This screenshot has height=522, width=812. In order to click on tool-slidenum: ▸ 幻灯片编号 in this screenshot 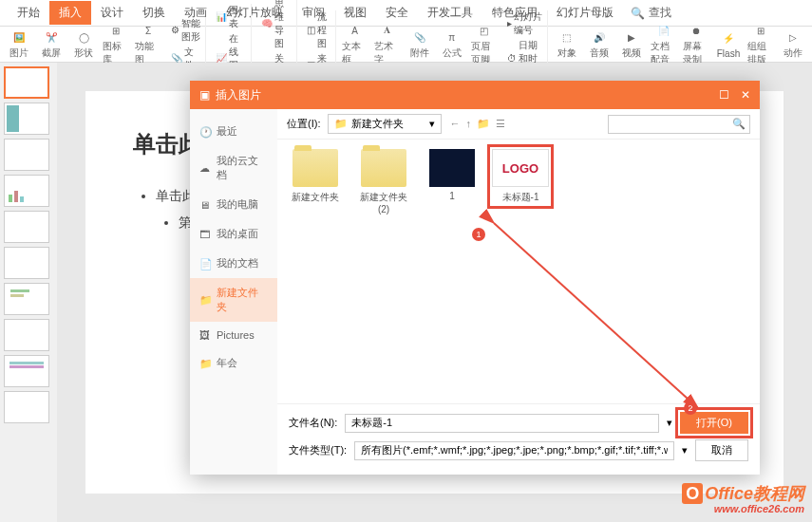, I will do `click(525, 24)`.